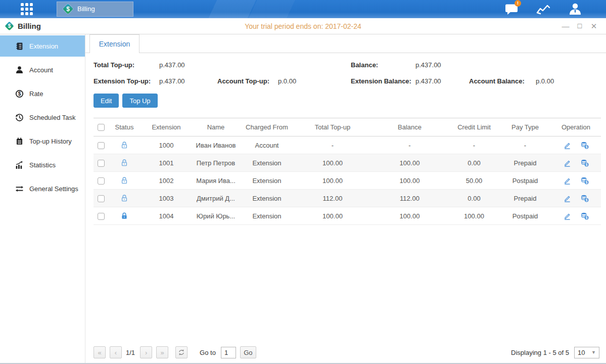  Describe the element at coordinates (566, 26) in the screenshot. I see `minimize-icon: —` at that location.